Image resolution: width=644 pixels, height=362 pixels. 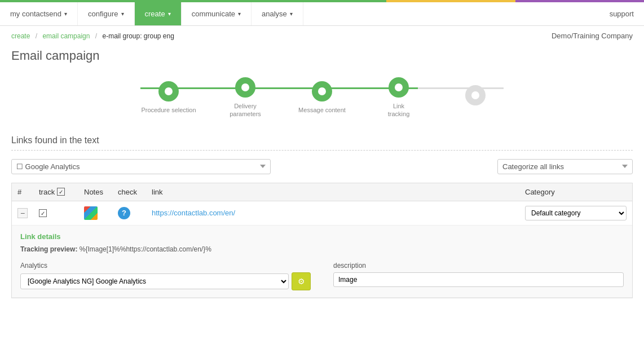 What do you see at coordinates (166, 281) in the screenshot?
I see `analytics-input-row: [Google Analytics NG] Google Analytics ⚙` at bounding box center [166, 281].